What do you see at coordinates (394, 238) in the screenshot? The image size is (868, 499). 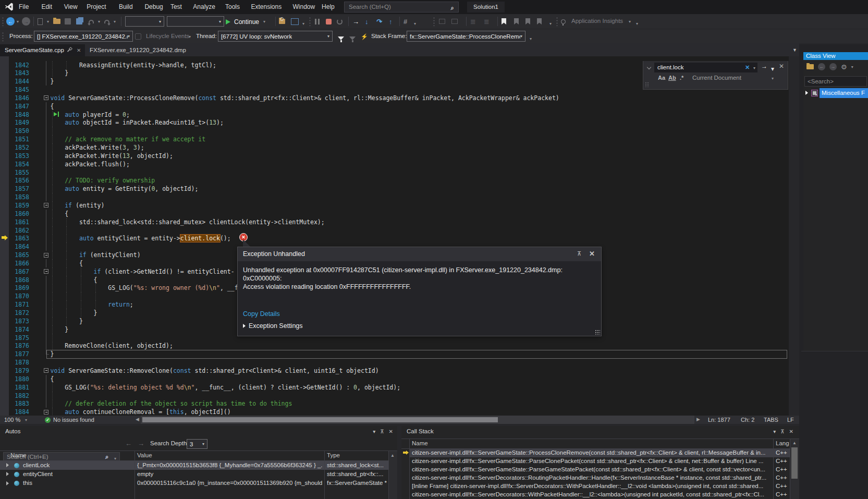 I see `code-line-1863: 1863auto entityClient = entity->client.l…` at bounding box center [394, 238].